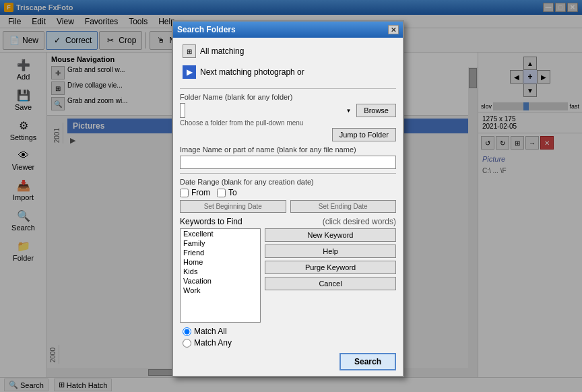 This screenshot has height=392, width=582. Describe the element at coordinates (288, 51) in the screenshot. I see `all-matching-row: ⊞ All matching` at that location.